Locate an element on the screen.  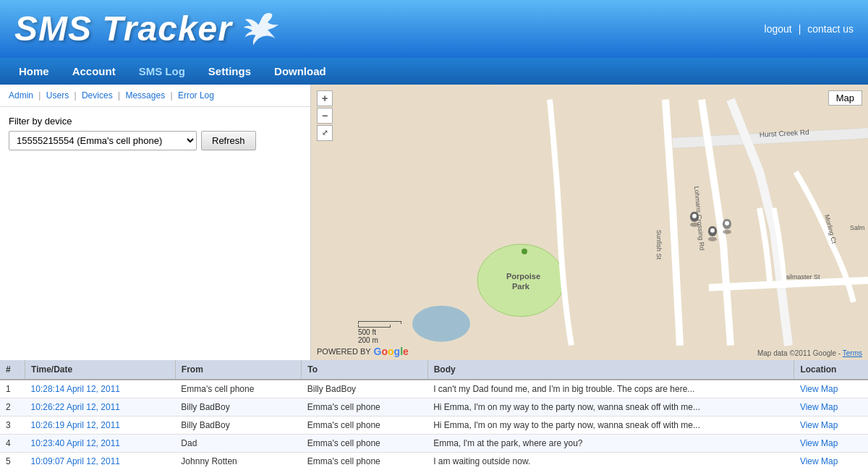
map-button: Map is located at coordinates (845, 98).